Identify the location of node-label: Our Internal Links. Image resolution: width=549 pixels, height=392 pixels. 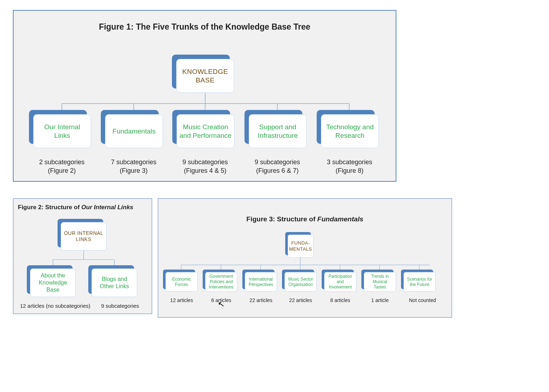
(62, 131).